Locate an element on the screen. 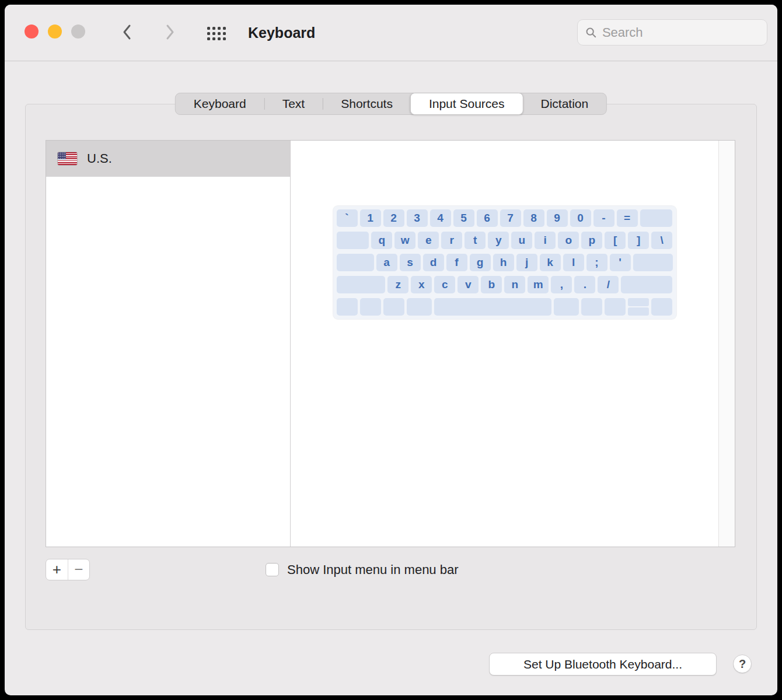 Image resolution: width=782 pixels, height=700 pixels. key-c: c is located at coordinates (445, 285).